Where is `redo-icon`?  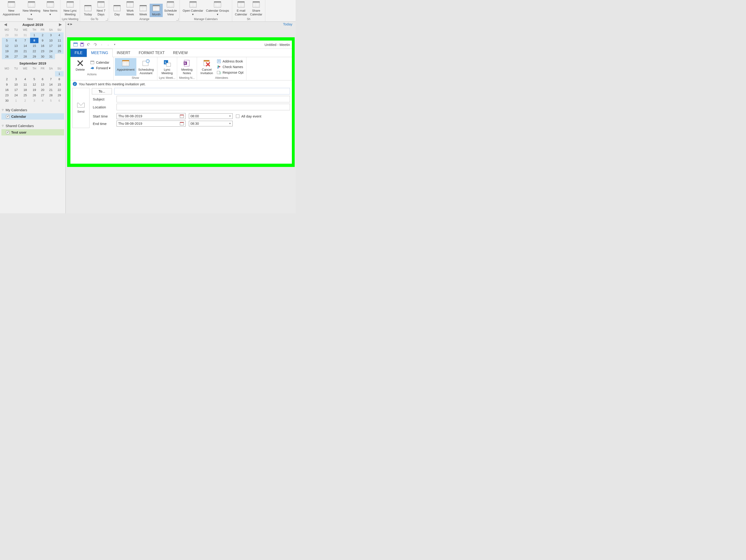
redo-icon is located at coordinates (95, 45).